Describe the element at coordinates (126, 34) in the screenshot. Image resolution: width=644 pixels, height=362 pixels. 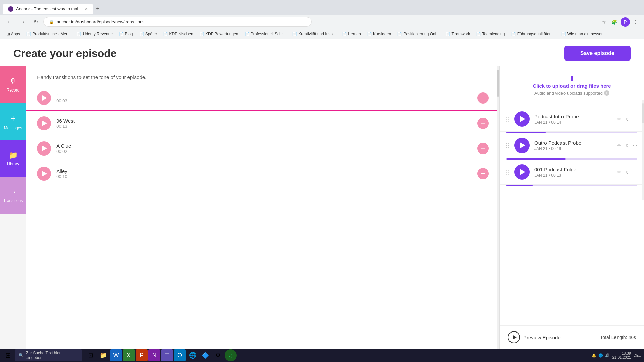
I see `bookmark-blog: 📄 Blog` at that location.